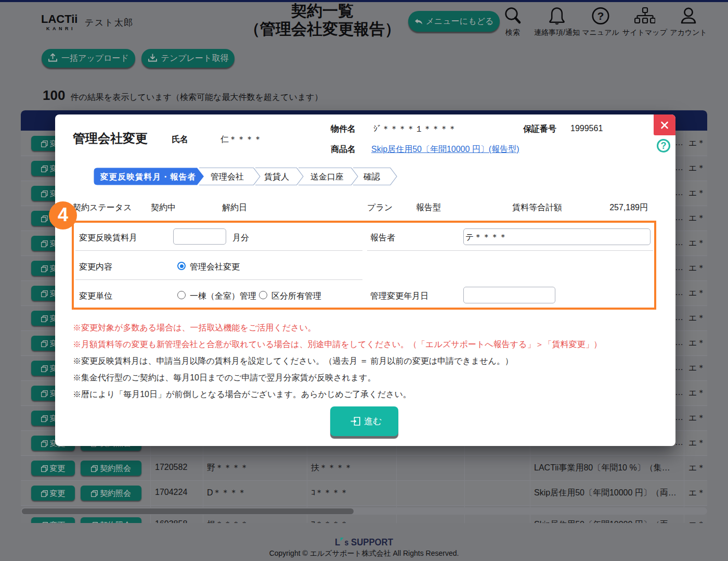 The height and width of the screenshot is (561, 728). What do you see at coordinates (277, 177) in the screenshot?
I see `svg-text: 賃貸人` at bounding box center [277, 177].